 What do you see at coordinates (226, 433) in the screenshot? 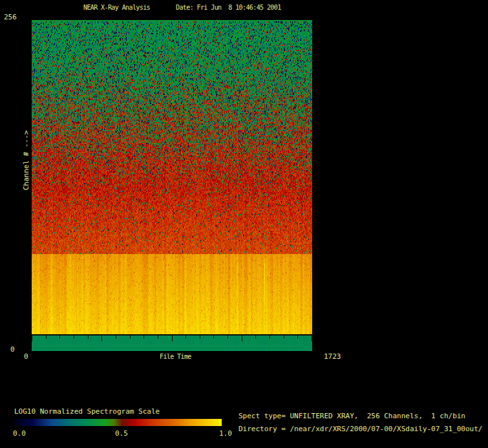
I see `colorbar-tick-max: 1.0` at bounding box center [226, 433].